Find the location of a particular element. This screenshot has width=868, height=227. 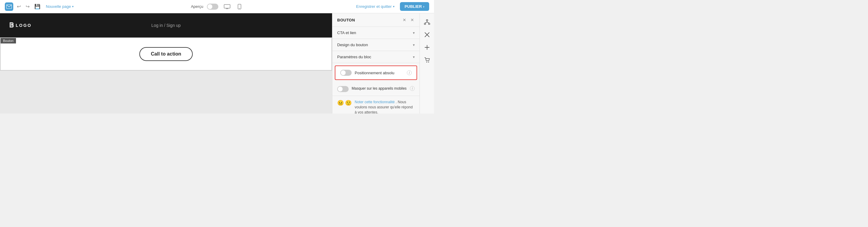

right-panel: BOUTON ✕ ✕ CTA et lien ▾ Design du bouto… is located at coordinates (376, 63).